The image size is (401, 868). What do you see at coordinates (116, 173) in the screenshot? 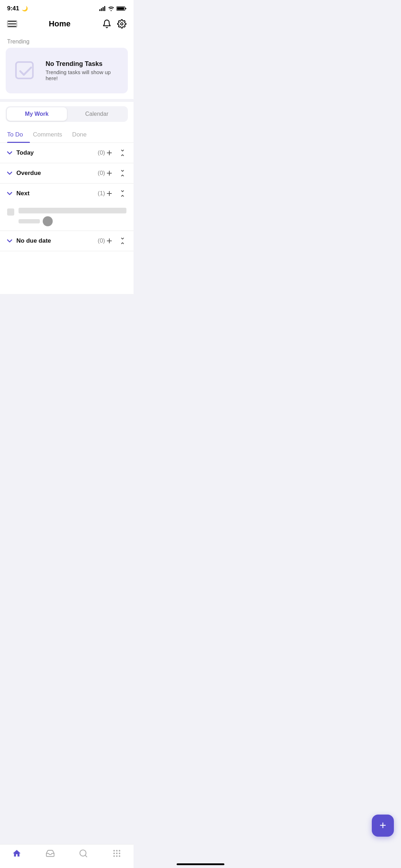
I see `section-overdue-actions` at bounding box center [116, 173].